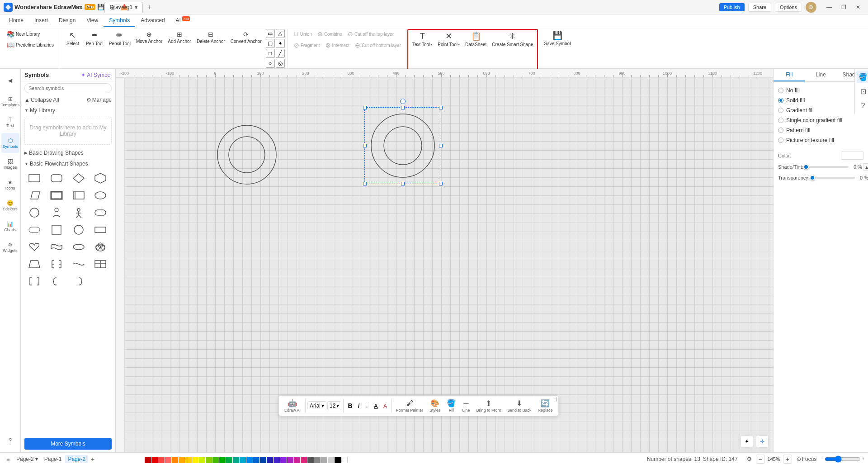 Image resolution: width=868 pixels, height=465 pixels. Describe the element at coordinates (34, 264) in the screenshot. I see `shape-trapezoid` at that location.